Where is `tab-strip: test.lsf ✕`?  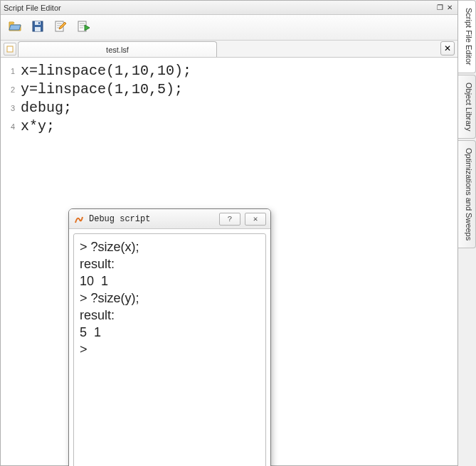
tab-strip: test.lsf ✕ is located at coordinates (229, 49).